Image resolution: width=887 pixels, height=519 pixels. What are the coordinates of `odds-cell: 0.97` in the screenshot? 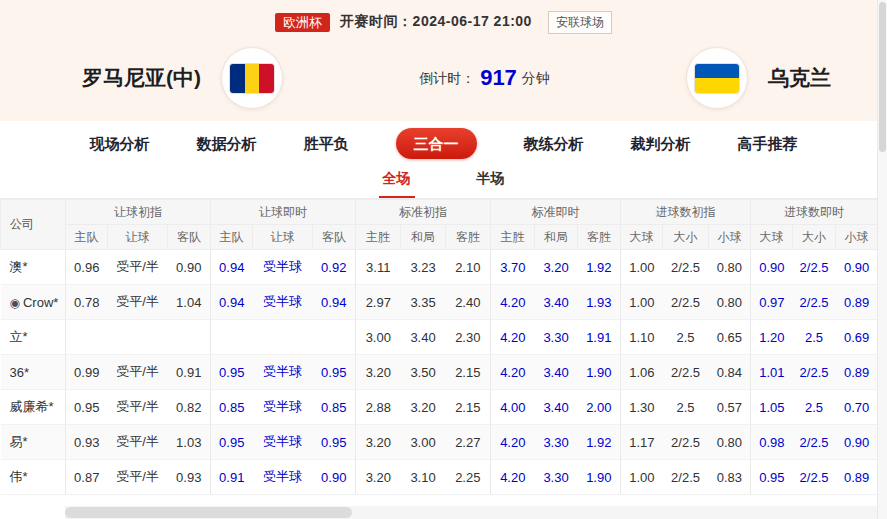 It's located at (772, 302).